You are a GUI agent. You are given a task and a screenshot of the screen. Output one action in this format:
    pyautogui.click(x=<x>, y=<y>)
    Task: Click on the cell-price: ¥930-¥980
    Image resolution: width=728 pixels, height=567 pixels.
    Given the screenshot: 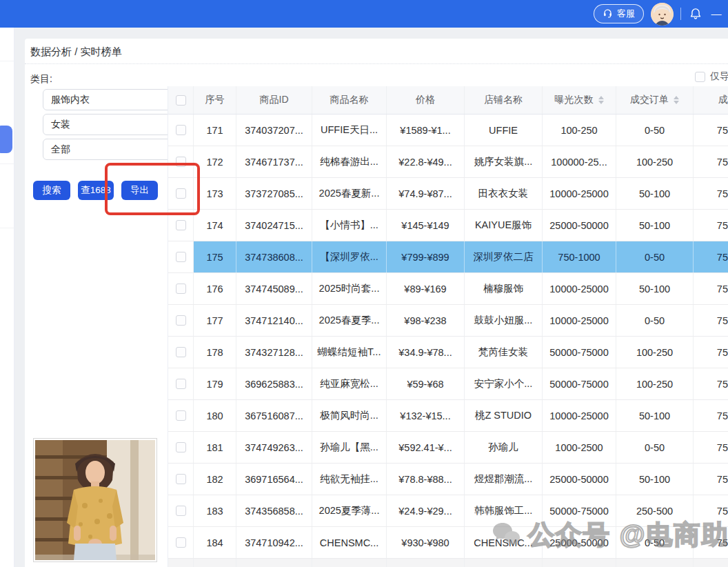 What is the action you would take?
    pyautogui.click(x=426, y=542)
    